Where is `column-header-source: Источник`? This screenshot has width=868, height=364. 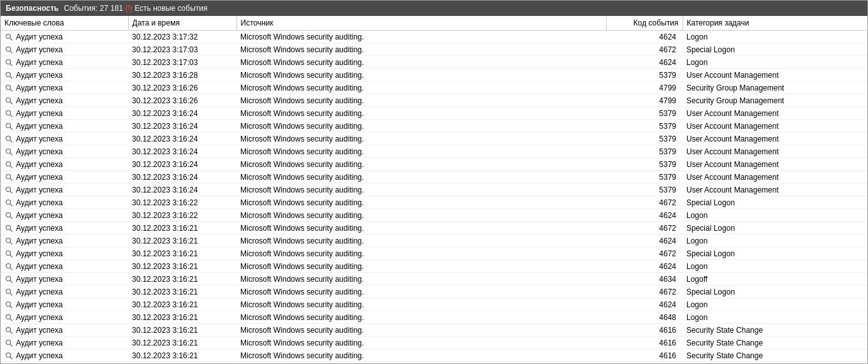
column-header-source: Источник is located at coordinates (421, 23).